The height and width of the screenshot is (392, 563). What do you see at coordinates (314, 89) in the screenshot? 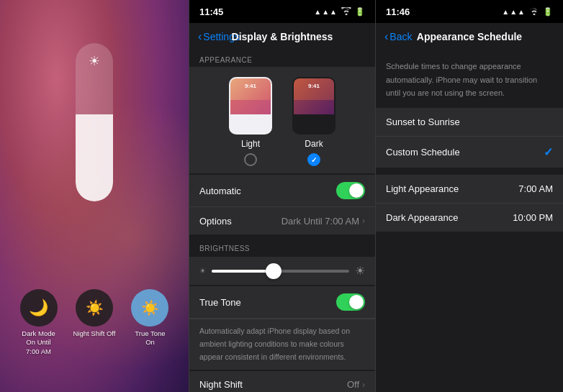
I see `dark-screen-wallpaper-top: 9:41` at bounding box center [314, 89].